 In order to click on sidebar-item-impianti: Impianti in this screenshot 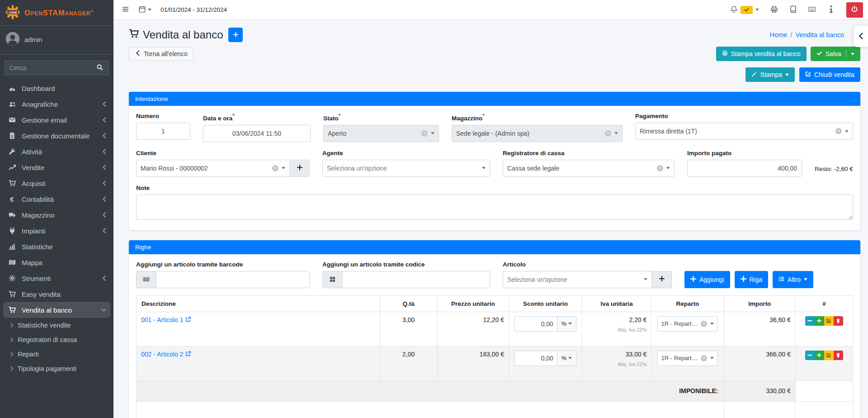, I will do `click(57, 231)`.